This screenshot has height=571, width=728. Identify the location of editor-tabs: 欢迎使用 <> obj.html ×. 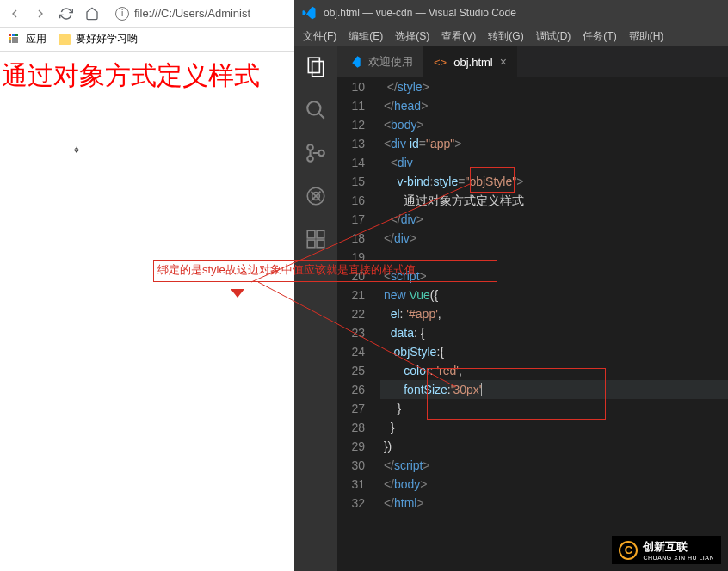
(533, 62).